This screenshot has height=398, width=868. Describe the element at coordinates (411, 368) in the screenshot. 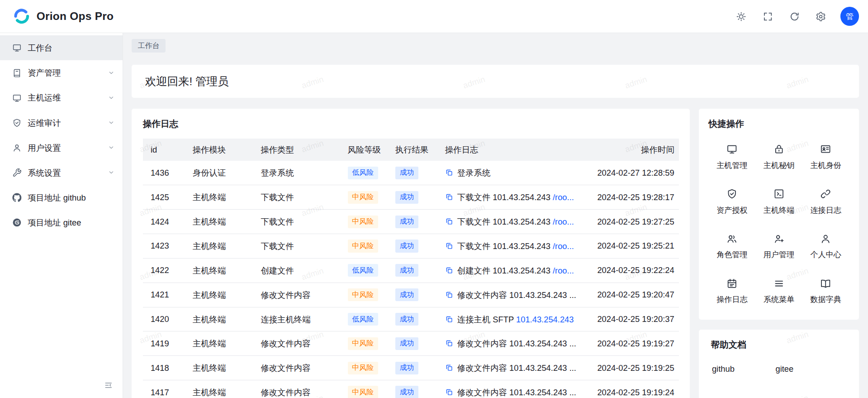

I see `table-row: 1418 主机终端 修改文件内容 中风险 成功 修改文件内容 101.43.25…` at that location.